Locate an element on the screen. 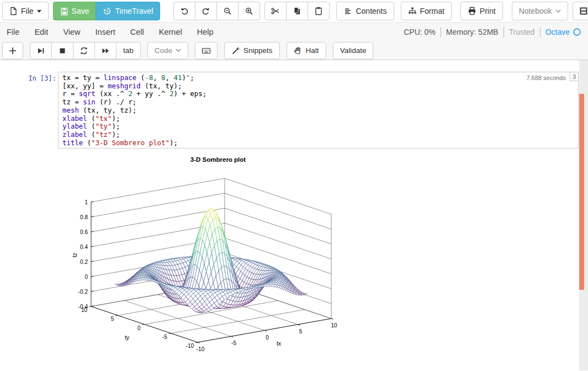  zoom-in-button is located at coordinates (249, 11).